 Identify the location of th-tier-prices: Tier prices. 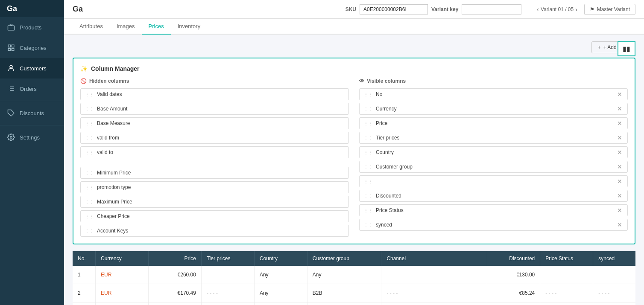
(228, 259).